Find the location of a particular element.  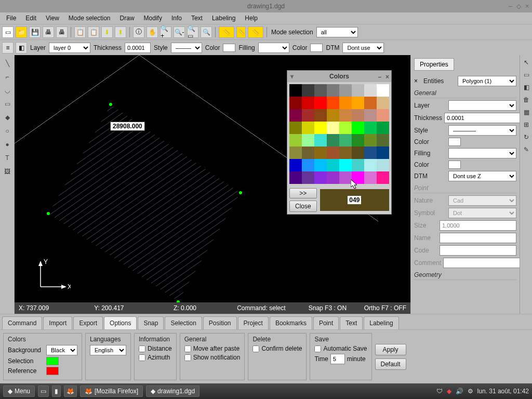

mode-select: all is located at coordinates (337, 32).